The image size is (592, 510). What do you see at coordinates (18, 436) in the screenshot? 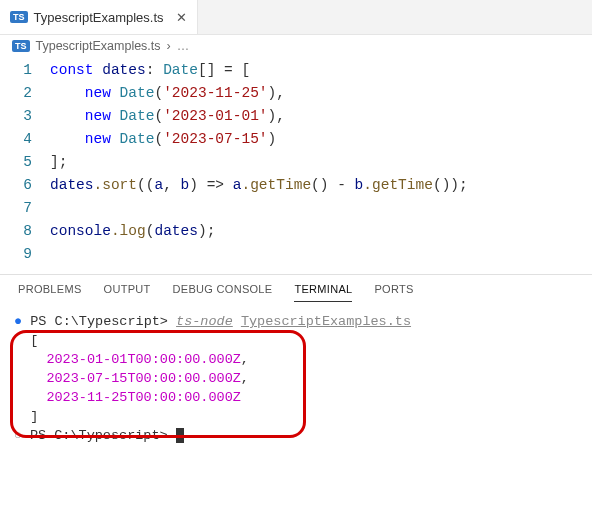
I see `prompt-icon: ○` at bounding box center [18, 436].